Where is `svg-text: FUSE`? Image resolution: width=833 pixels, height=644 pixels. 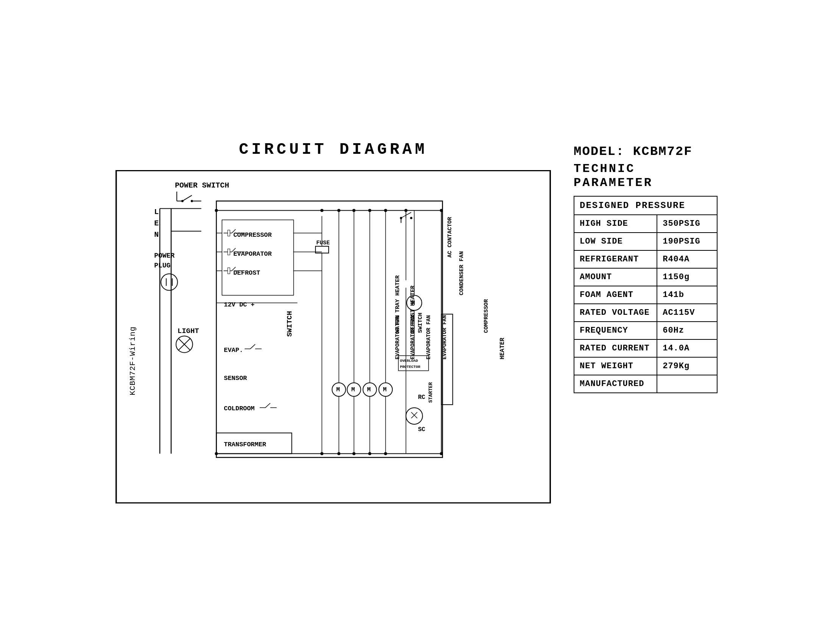
svg-text: FUSE is located at coordinates (323, 243).